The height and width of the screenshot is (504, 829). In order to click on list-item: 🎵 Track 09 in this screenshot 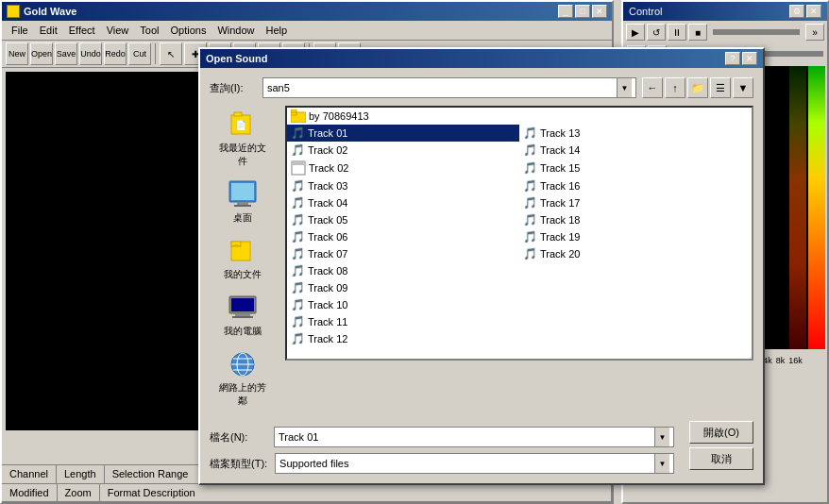, I will do `click(403, 288)`.